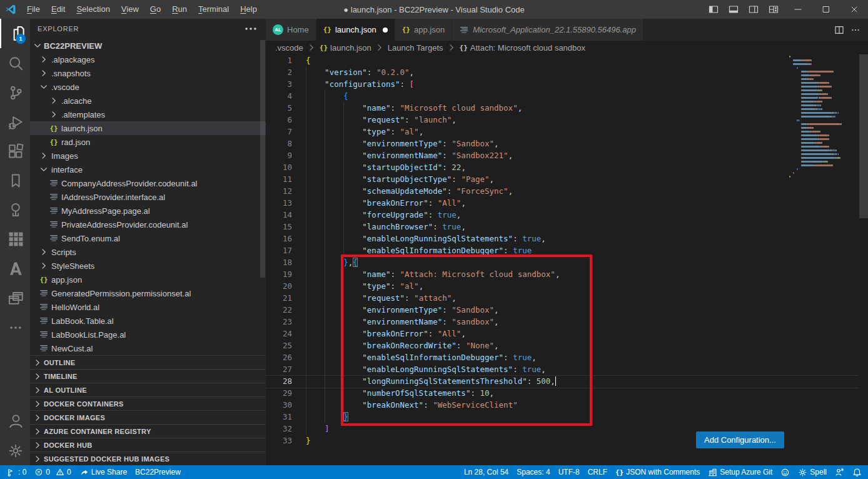 The image size is (868, 479). I want to click on code-line-11: 11 "startupObjectType": "Page",, so click(567, 179).